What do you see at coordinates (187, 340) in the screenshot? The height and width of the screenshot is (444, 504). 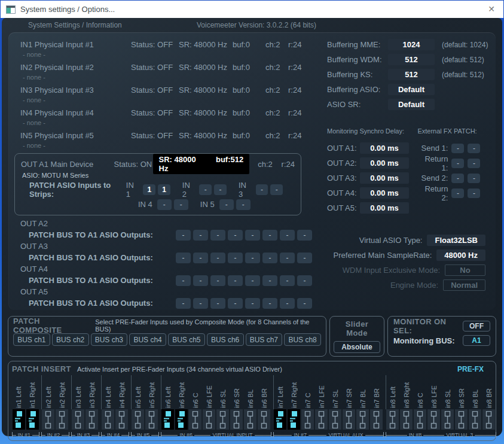 I see `bus-channel-button: BUS ch5` at bounding box center [187, 340].